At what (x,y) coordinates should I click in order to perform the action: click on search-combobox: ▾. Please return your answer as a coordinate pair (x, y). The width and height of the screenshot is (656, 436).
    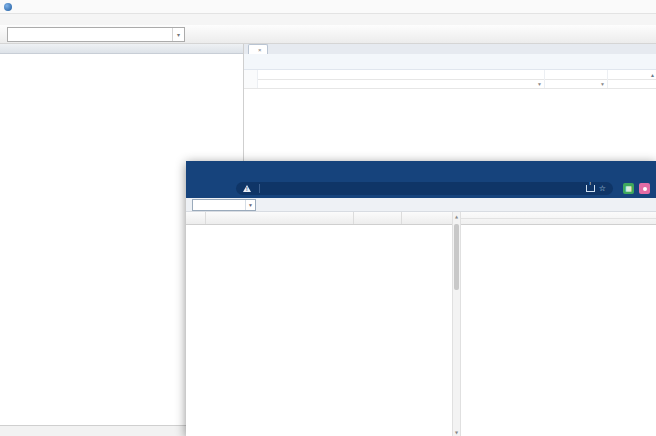
    Looking at the image, I should click on (96, 34).